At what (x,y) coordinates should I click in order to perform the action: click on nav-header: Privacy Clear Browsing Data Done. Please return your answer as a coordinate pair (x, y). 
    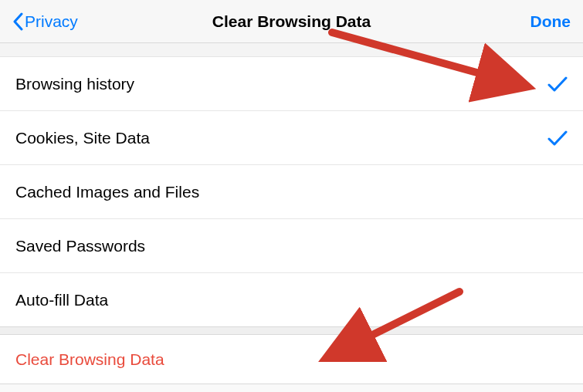
    Looking at the image, I should click on (292, 22).